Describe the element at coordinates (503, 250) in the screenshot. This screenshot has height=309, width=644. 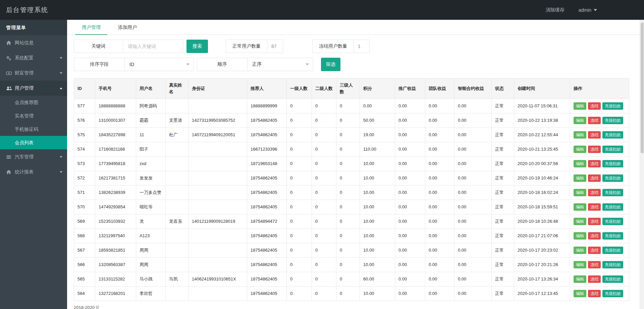
I see `cell-status: 正常` at that location.